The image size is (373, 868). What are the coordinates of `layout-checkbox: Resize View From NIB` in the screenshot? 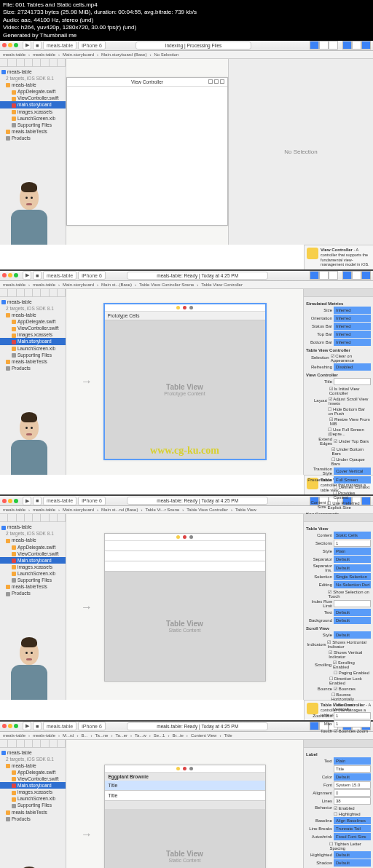 It's located at (350, 421).